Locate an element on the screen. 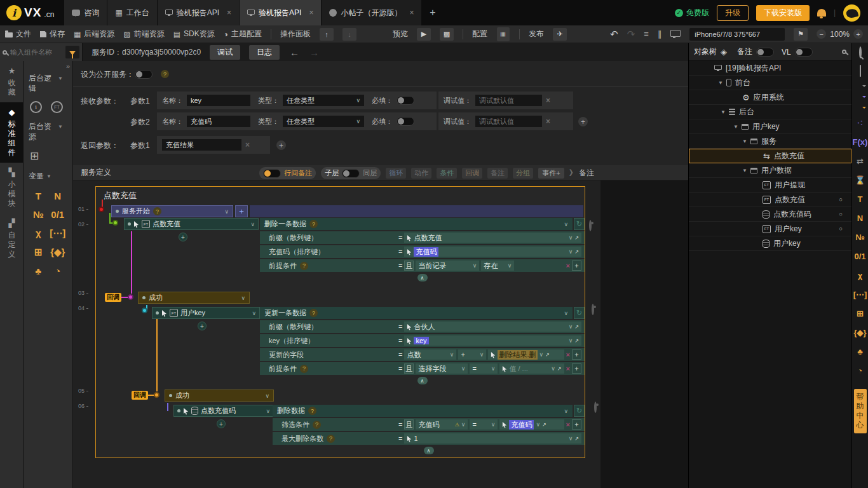 The image size is (868, 488). tree-var-icon: ♣ is located at coordinates (38, 271).